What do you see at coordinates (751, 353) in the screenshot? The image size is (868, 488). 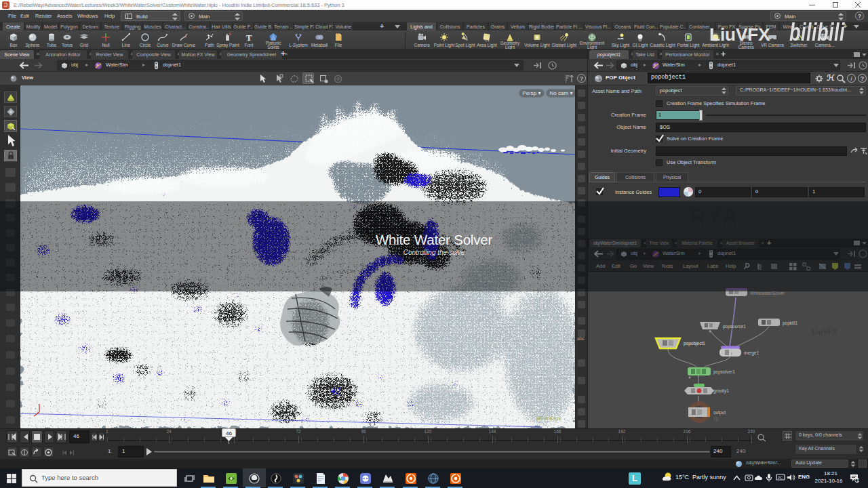 I see `svg-text: merge1` at bounding box center [751, 353].